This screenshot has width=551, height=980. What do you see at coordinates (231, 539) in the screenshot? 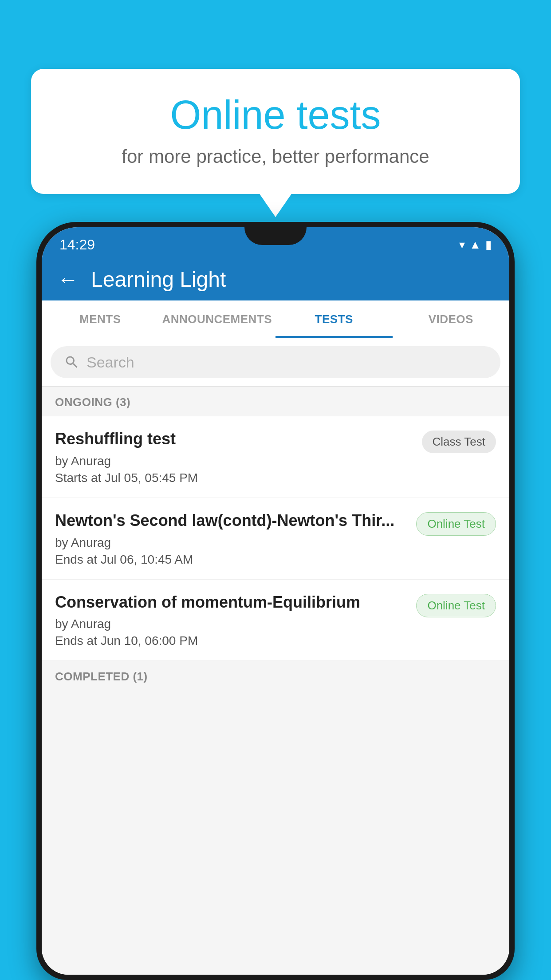
I see `test-info: Newton's Second law(contd)-Newton's Thir…` at bounding box center [231, 539].